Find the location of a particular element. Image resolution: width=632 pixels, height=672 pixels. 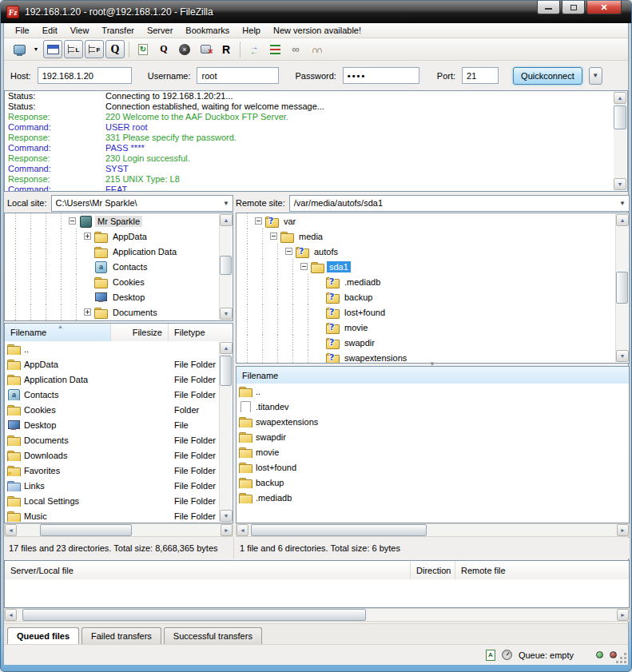

local-file-row: DesktopFile is located at coordinates (118, 425).